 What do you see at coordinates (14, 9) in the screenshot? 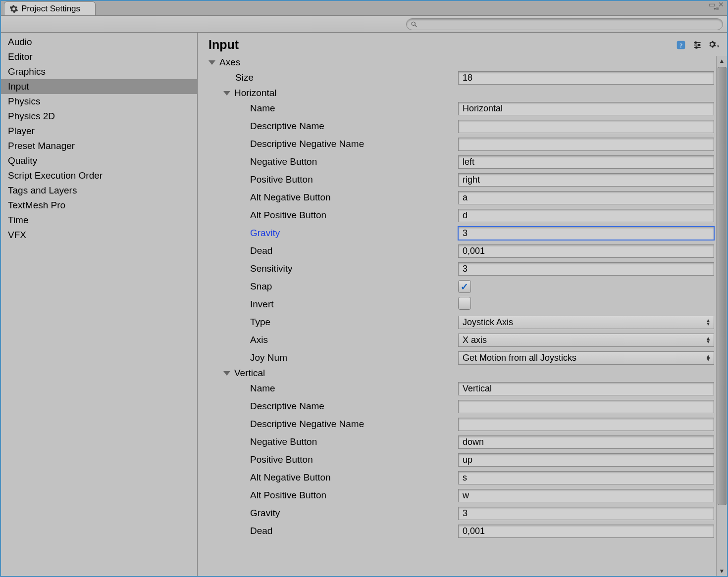
I see `gear-icon` at bounding box center [14, 9].